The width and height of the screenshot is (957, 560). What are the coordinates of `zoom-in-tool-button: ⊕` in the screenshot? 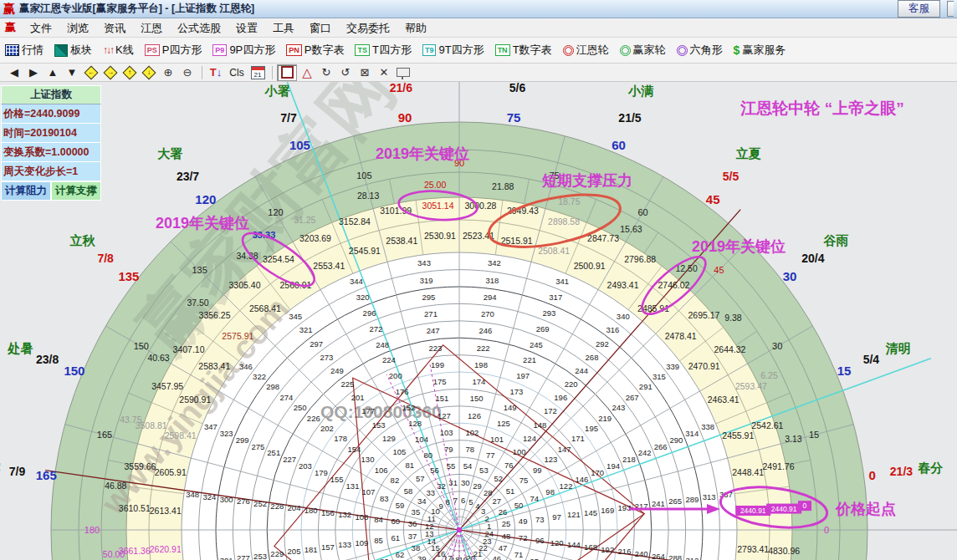 It's located at (168, 73).